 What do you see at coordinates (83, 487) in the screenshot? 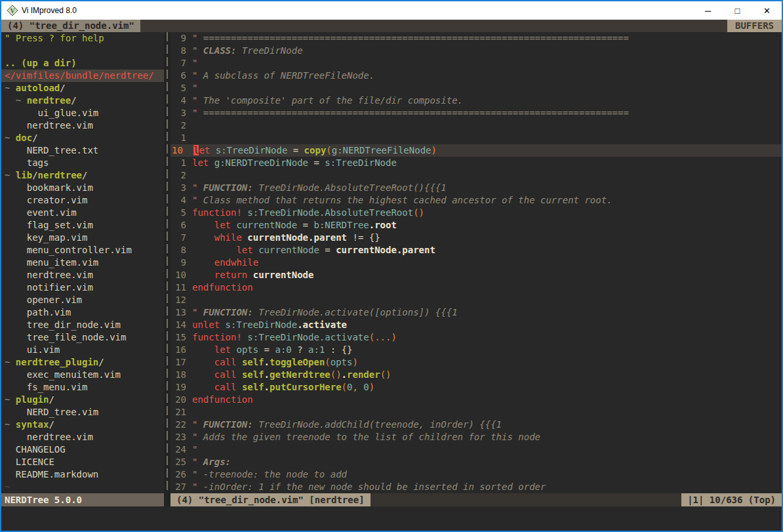
I see `tree-item: ~` at bounding box center [83, 487].